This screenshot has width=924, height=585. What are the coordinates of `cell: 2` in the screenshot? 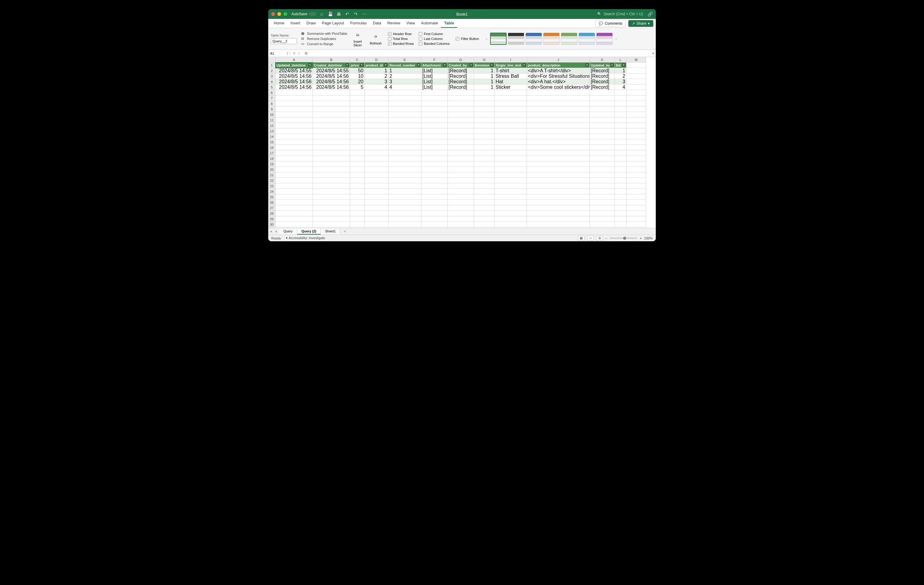 It's located at (405, 76).